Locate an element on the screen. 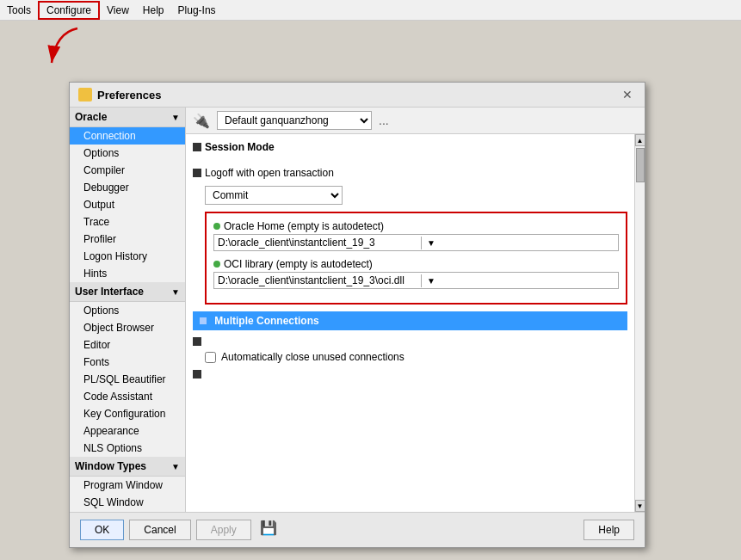  session-mode-marker is located at coordinates (197, 147).